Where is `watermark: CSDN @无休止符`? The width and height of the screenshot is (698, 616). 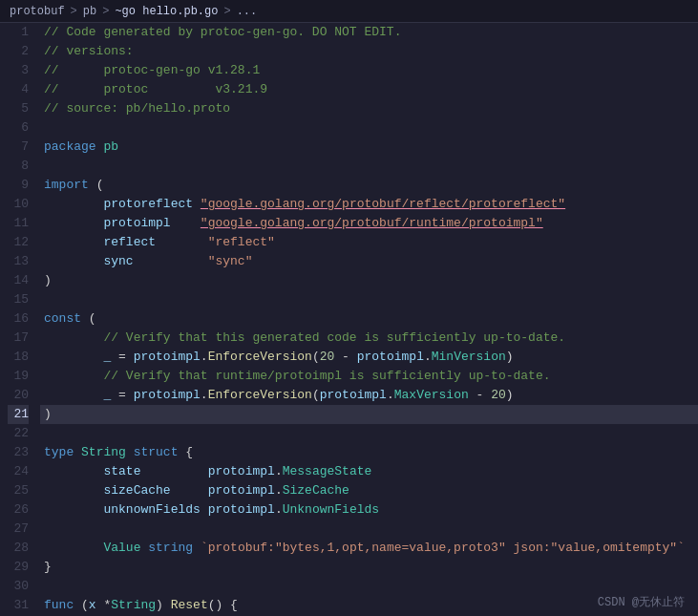
watermark: CSDN @无休止符 is located at coordinates (642, 602).